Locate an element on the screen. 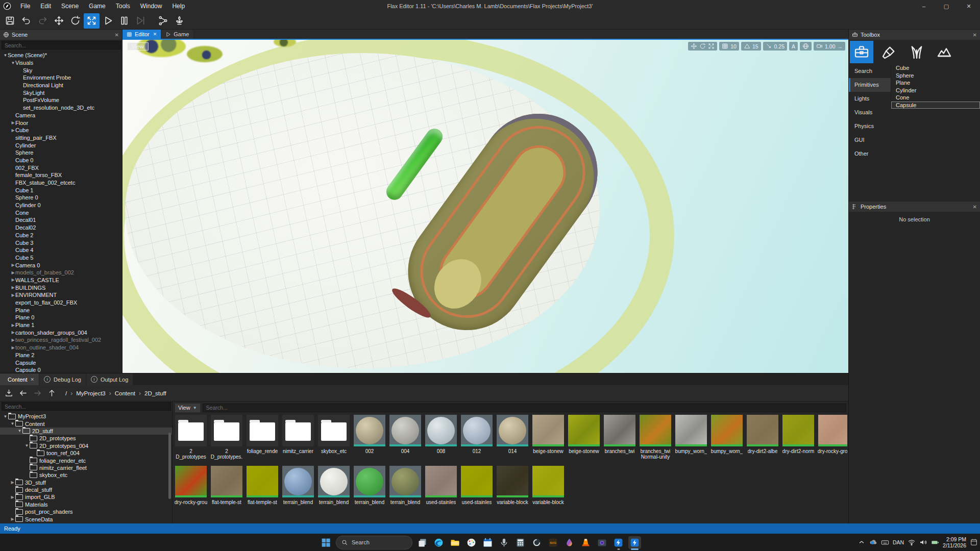 This screenshot has height=551, width=980. toolbox-item-cone: Cone is located at coordinates (936, 98).